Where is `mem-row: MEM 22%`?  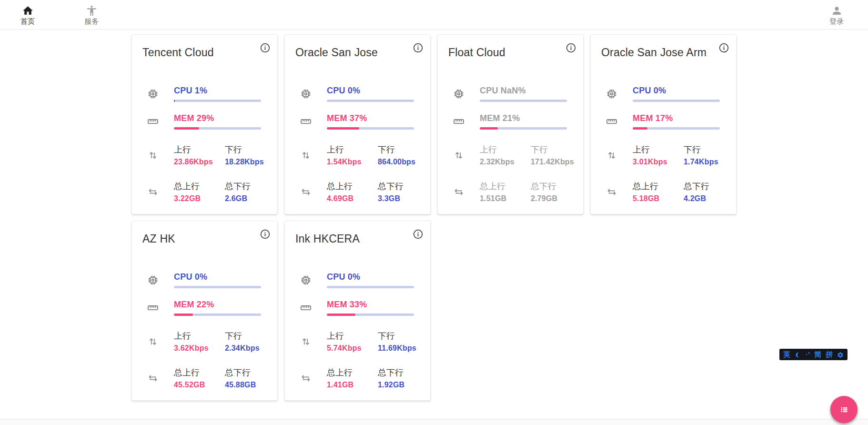
mem-row: MEM 22% is located at coordinates (204, 308).